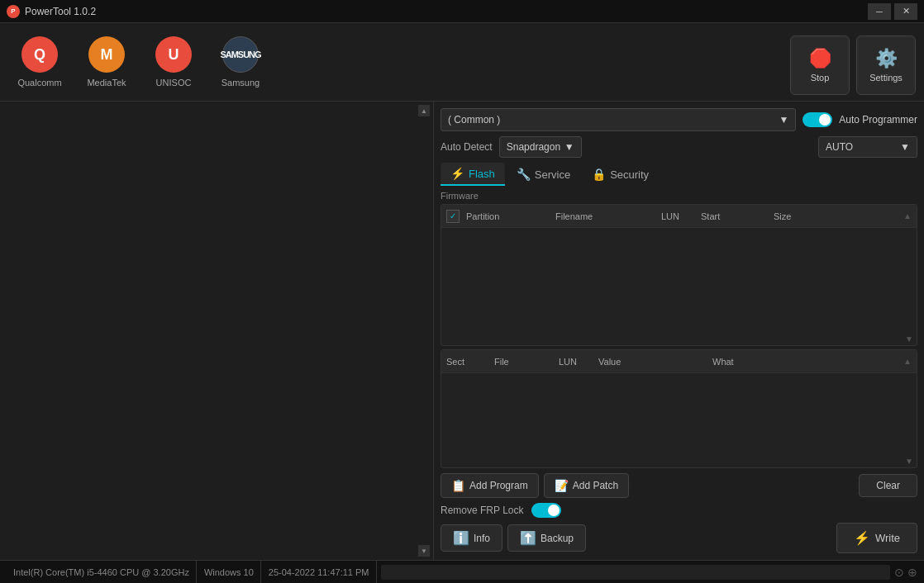  I want to click on table1-scroll-up: ▲, so click(907, 216).